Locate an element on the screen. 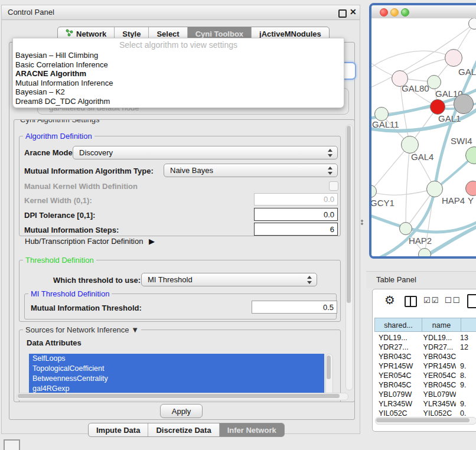  table-row: YBR043CYBR043C is located at coordinates (425, 357).